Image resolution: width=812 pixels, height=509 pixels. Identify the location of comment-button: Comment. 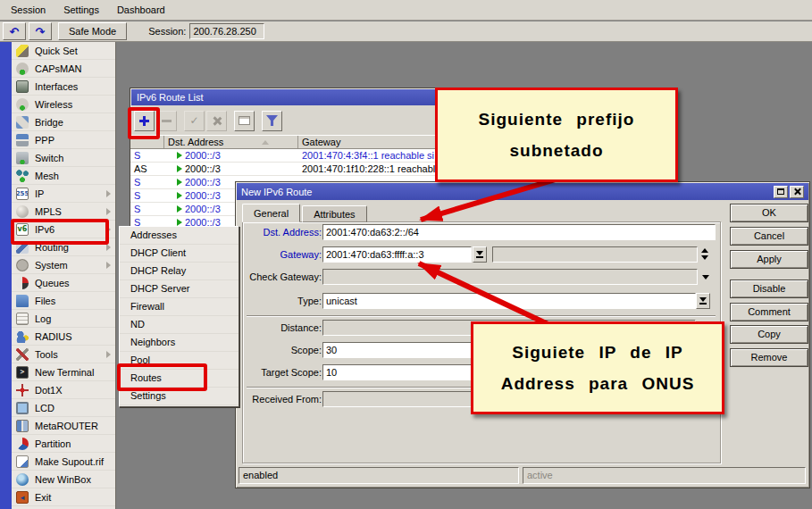
(769, 313).